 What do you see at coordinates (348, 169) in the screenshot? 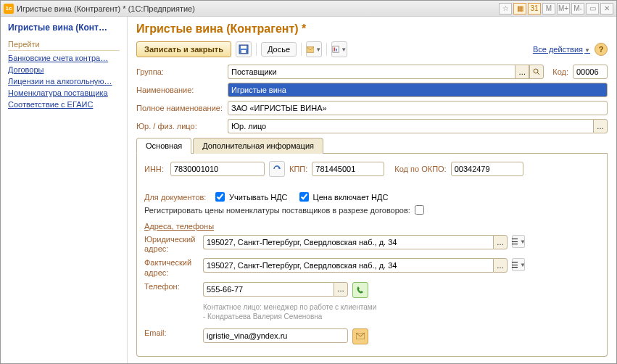
I see `kpp-input` at bounding box center [348, 169].